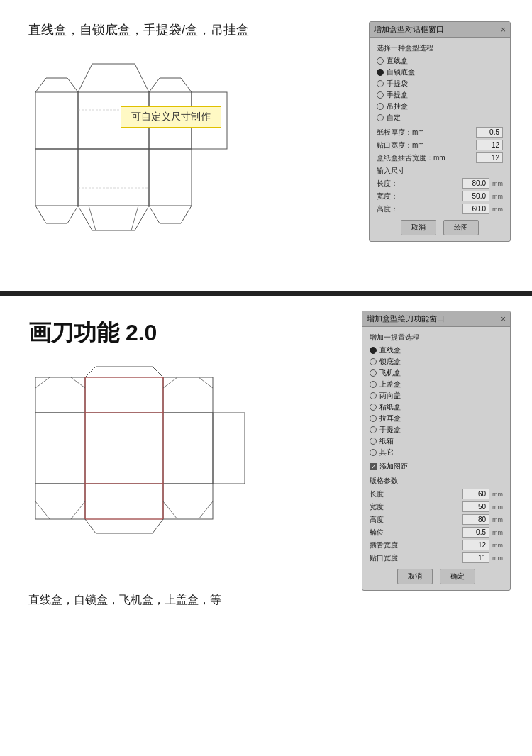 The width and height of the screenshot is (532, 756). What do you see at coordinates (390, 373) in the screenshot?
I see `b-radio-label-2: 飞机盒` at bounding box center [390, 373].